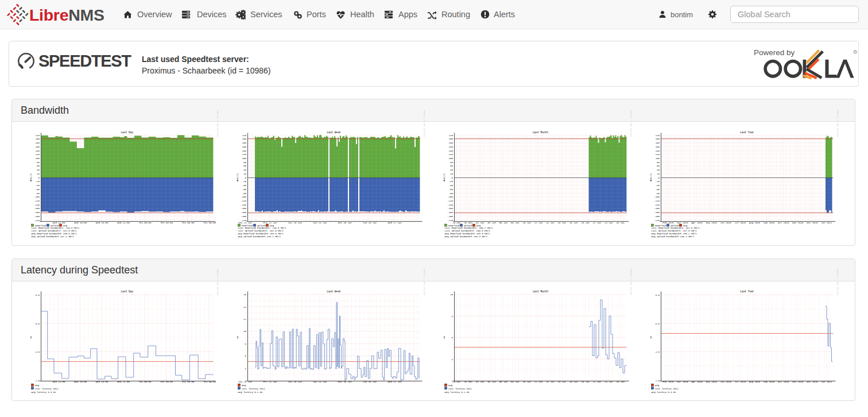  Describe the element at coordinates (504, 382) in the screenshot. I see `svg-text: 06 Jan` at that location.